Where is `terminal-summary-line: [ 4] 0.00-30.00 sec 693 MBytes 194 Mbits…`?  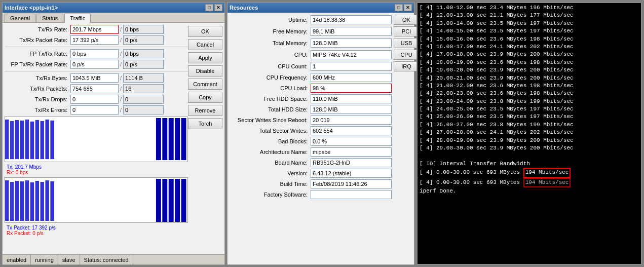
terminal-summary-line: [ 4] 0.00-30.00 sec 693 MBytes 194 Mbits… is located at coordinates (529, 172).